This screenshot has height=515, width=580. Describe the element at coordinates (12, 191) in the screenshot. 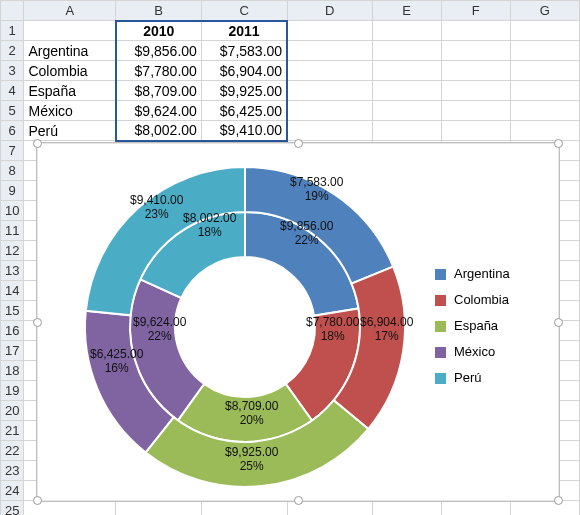

I see `row-header: 9` at that location.